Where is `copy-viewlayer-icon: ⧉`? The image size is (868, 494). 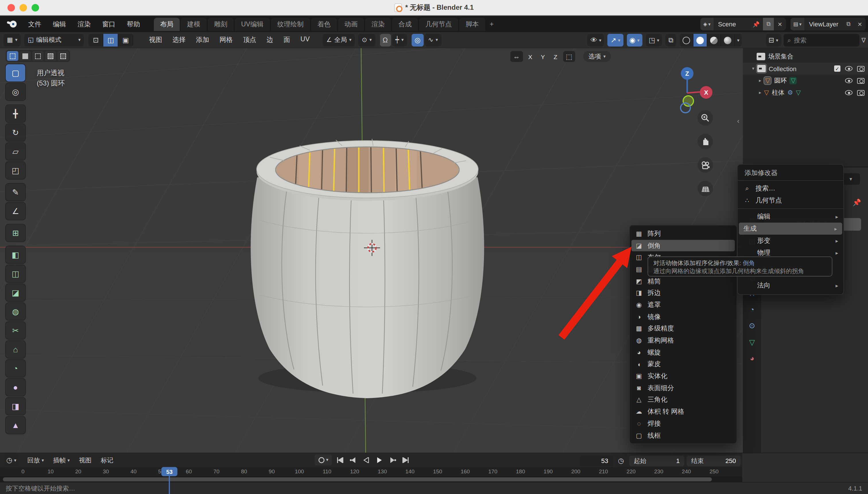
copy-viewlayer-icon: ⧉ is located at coordinates (849, 24).